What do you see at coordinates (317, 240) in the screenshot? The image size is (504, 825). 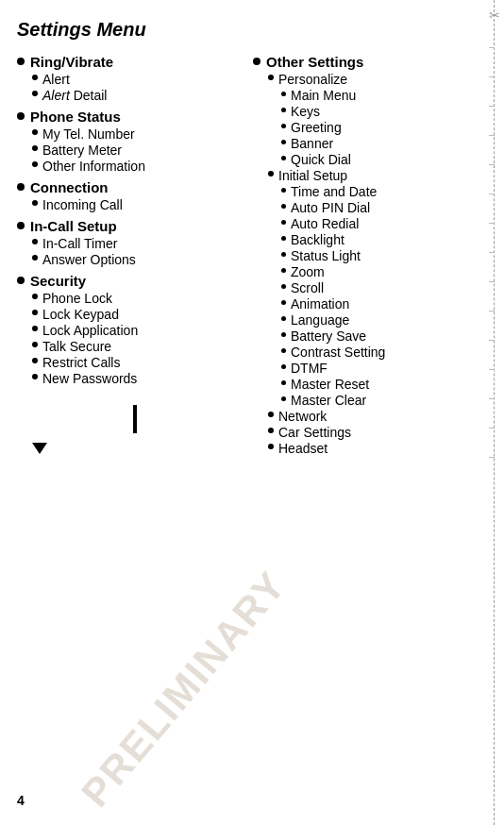 I see `backlight-label: Backlight` at bounding box center [317, 240].